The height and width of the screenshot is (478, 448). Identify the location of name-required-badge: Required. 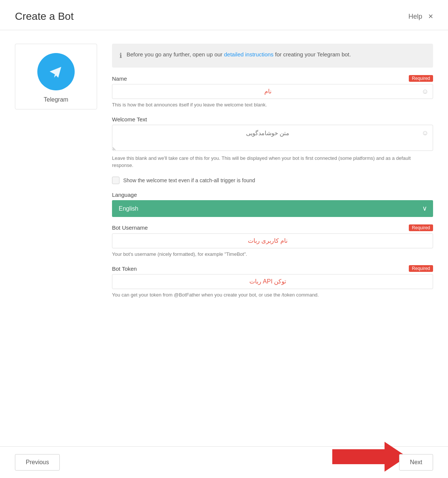
(421, 78).